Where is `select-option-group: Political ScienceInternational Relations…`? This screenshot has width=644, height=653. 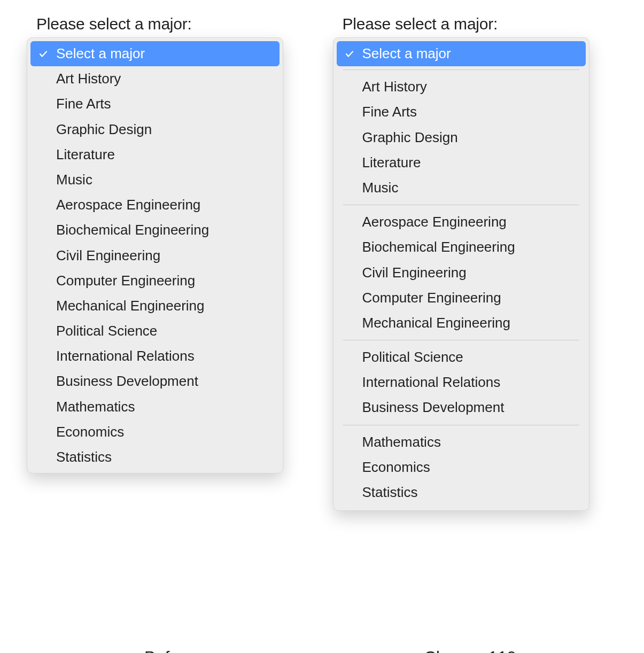
select-option-group: Political ScienceInternational Relations… is located at coordinates (461, 383).